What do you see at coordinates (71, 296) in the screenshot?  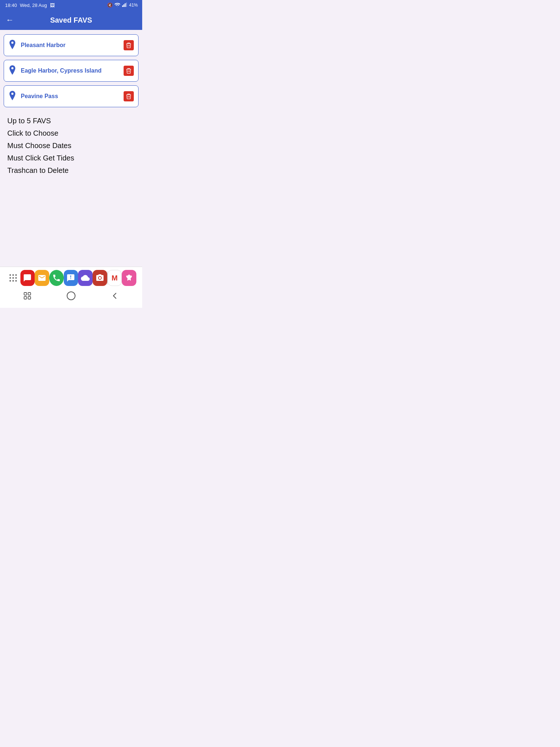 I see `system-nav-buttons` at bounding box center [71, 296].